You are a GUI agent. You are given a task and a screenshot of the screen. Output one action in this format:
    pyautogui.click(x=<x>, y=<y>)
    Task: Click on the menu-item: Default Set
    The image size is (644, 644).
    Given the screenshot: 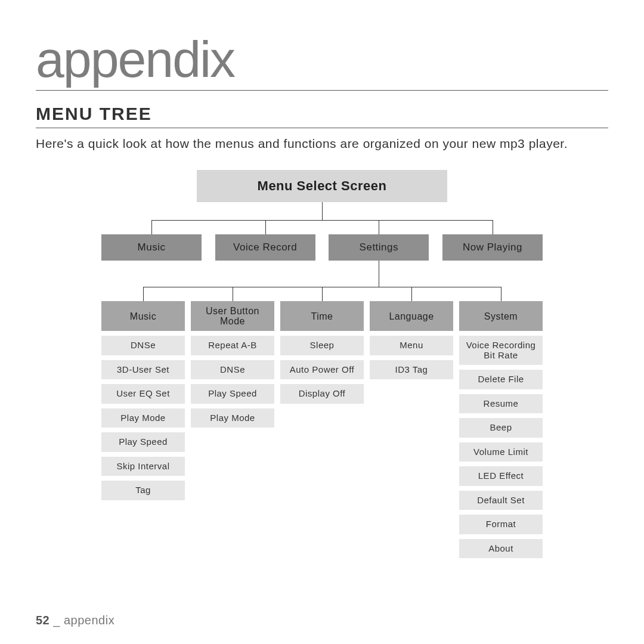 What is the action you would take?
    pyautogui.click(x=501, y=501)
    